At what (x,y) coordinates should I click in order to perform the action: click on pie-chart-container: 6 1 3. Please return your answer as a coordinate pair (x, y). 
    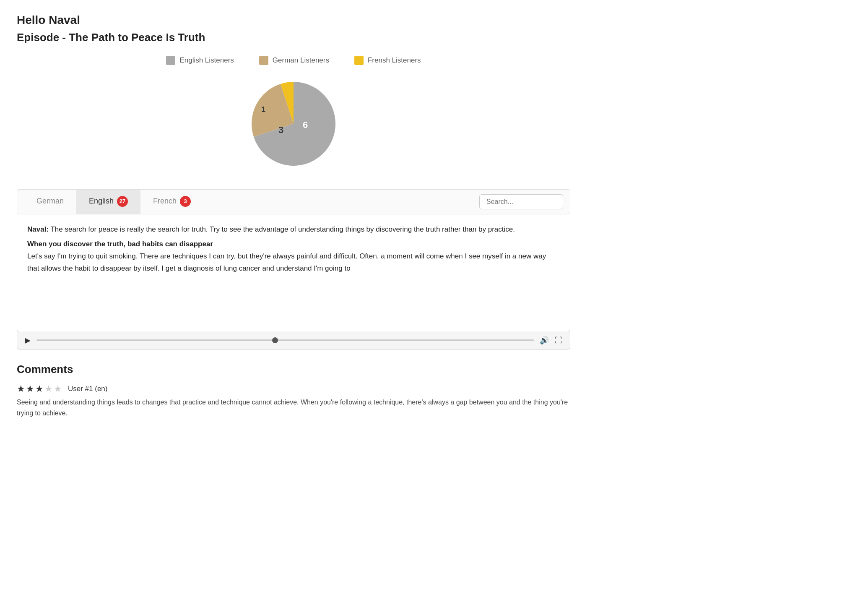
    Looking at the image, I should click on (294, 124).